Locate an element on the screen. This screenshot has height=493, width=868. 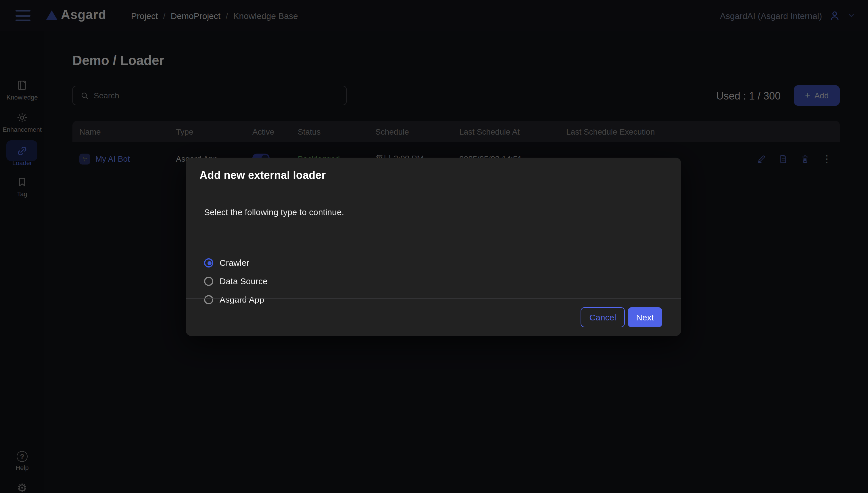
modal-footer: Cancel Next is located at coordinates (434, 317).